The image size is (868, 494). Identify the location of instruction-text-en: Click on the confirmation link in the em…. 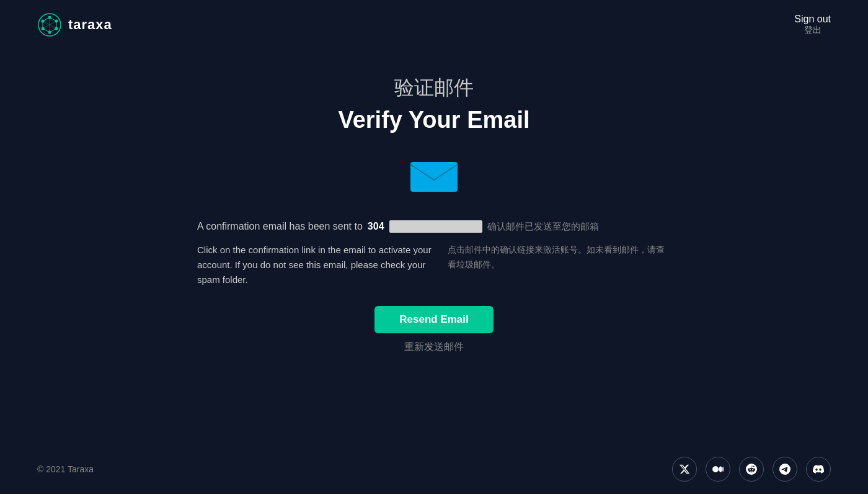
(315, 265).